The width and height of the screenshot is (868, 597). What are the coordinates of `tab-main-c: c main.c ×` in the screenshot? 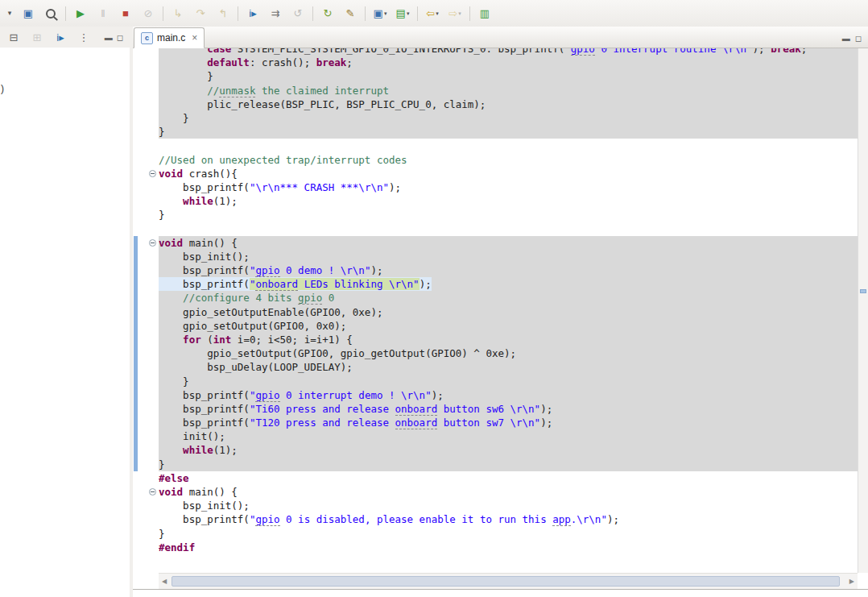 It's located at (169, 38).